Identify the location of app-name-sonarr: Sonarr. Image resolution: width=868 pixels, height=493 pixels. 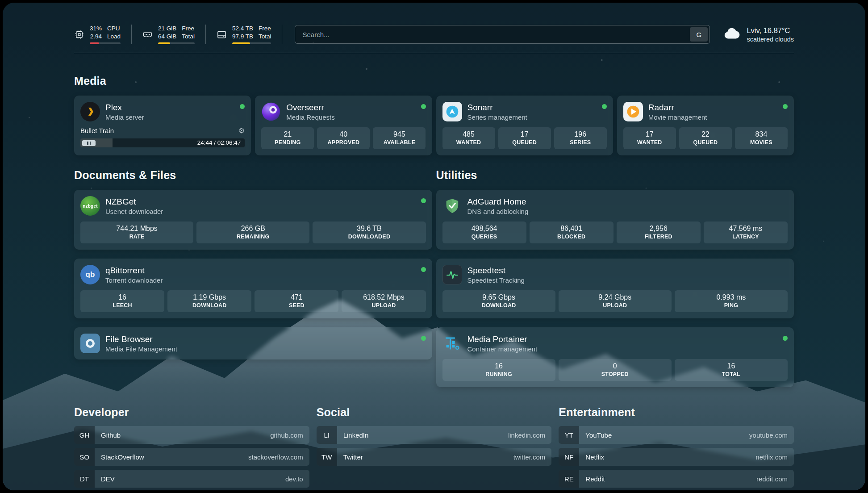
(497, 108).